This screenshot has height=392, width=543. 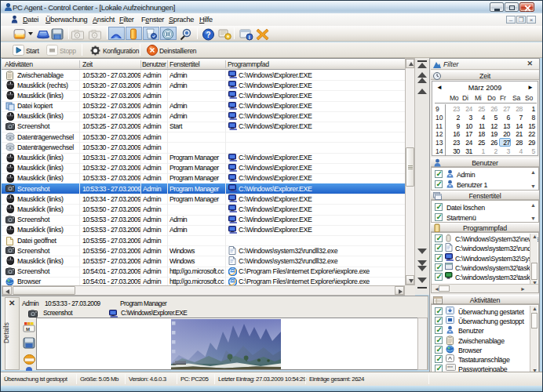 I want to click on svg-text: M, so click(x=28, y=329).